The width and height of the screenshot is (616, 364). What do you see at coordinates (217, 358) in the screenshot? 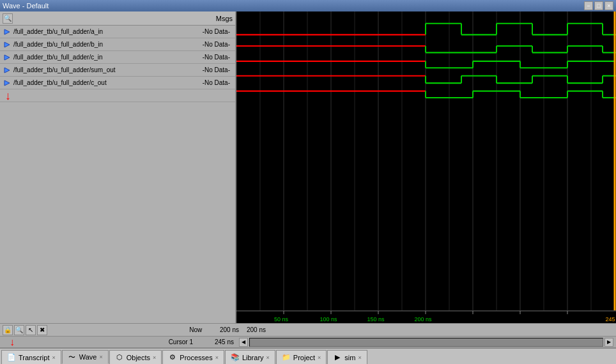
I see `tab-processes-close: ×` at bounding box center [217, 358].